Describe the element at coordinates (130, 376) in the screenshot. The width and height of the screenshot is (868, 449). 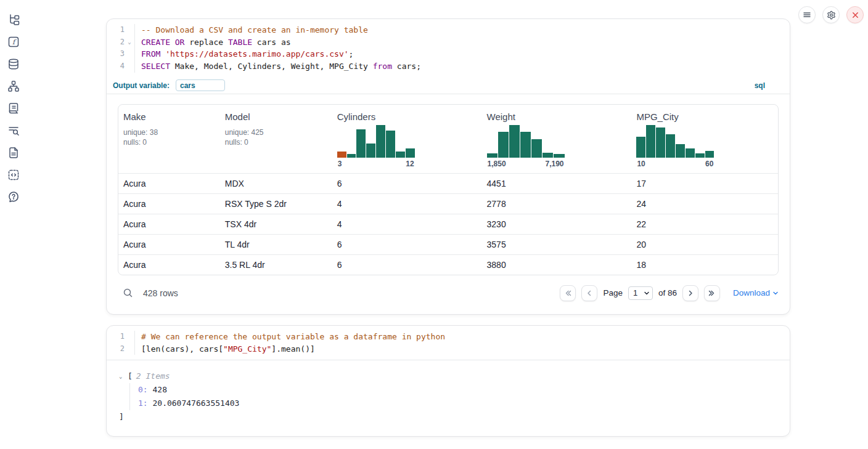
I see `bracket-open: [` at that location.